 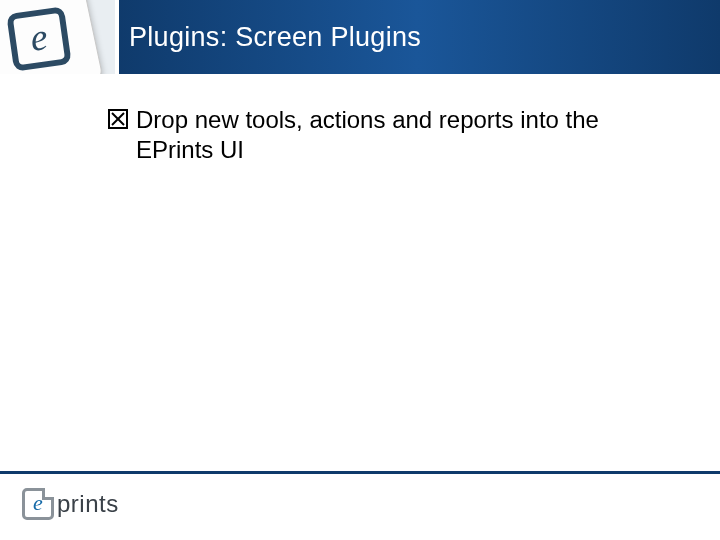 What do you see at coordinates (52, 37) in the screenshot?
I see `eprints-square-logo` at bounding box center [52, 37].